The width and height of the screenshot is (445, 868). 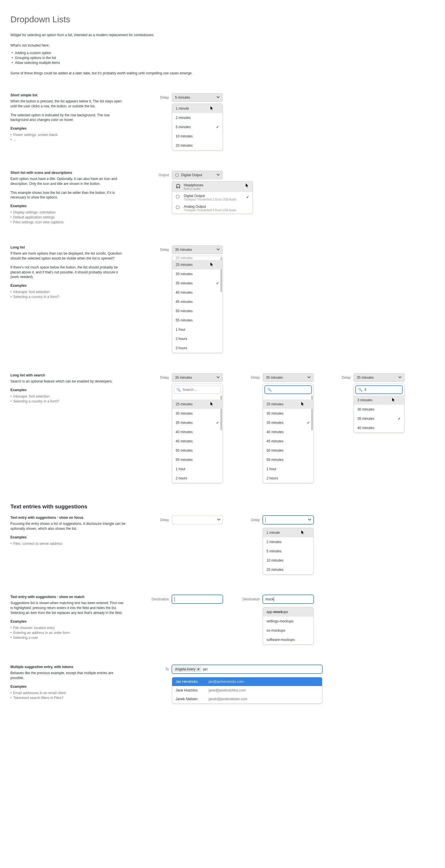 I want to click on list-item: 🖵 Digital OutputThinkpad Thunderbolt 3 D…, so click(x=212, y=197).